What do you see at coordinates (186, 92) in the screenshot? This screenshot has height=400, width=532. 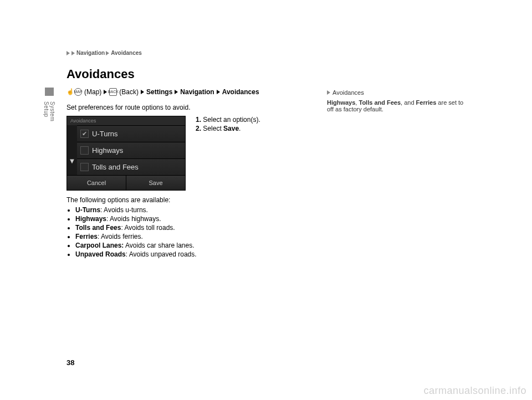 I see `button-path: ☝ MAP (Map) BACK (Back) Settings Navigat…` at bounding box center [186, 92].